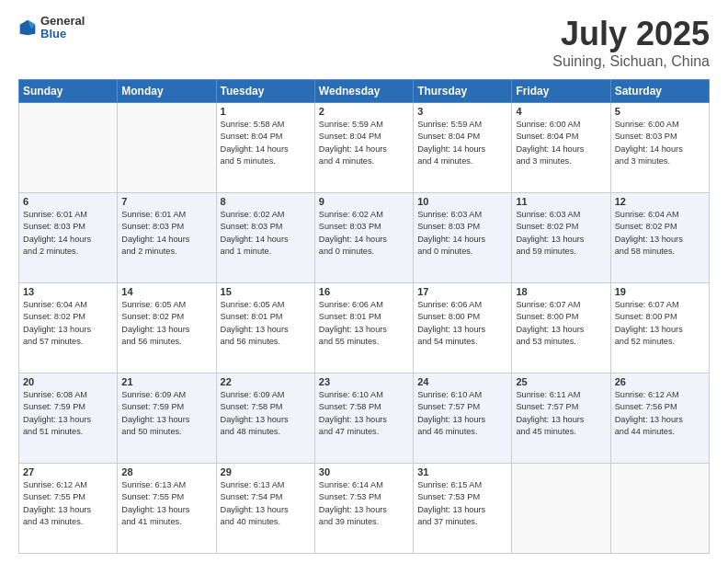 The width and height of the screenshot is (728, 563). Describe the element at coordinates (463, 328) in the screenshot. I see `calendar-cell: 17Sunrise: 6:06 AM Sunset: 8:00 PM Dayli…` at that location.